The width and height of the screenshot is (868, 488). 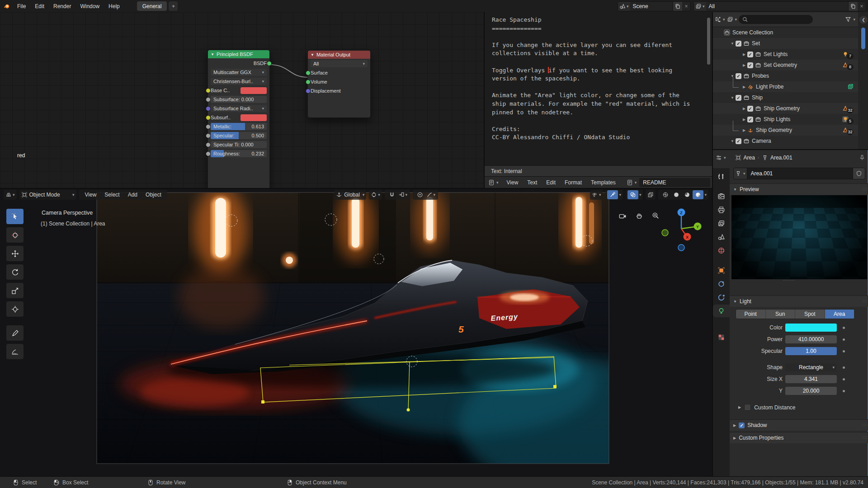 I want to click on light-datablock-dropdown: ▾, so click(x=741, y=174).